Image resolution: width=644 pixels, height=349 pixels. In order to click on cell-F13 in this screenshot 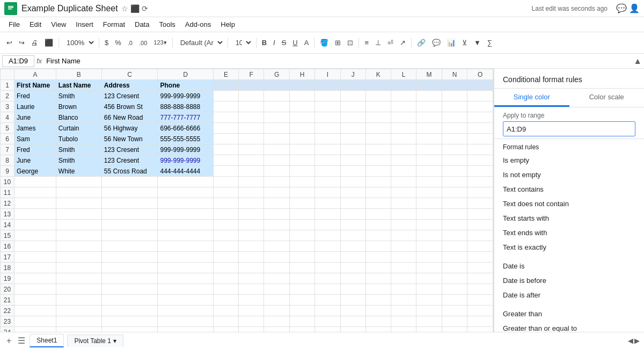, I will do `click(251, 214)`.